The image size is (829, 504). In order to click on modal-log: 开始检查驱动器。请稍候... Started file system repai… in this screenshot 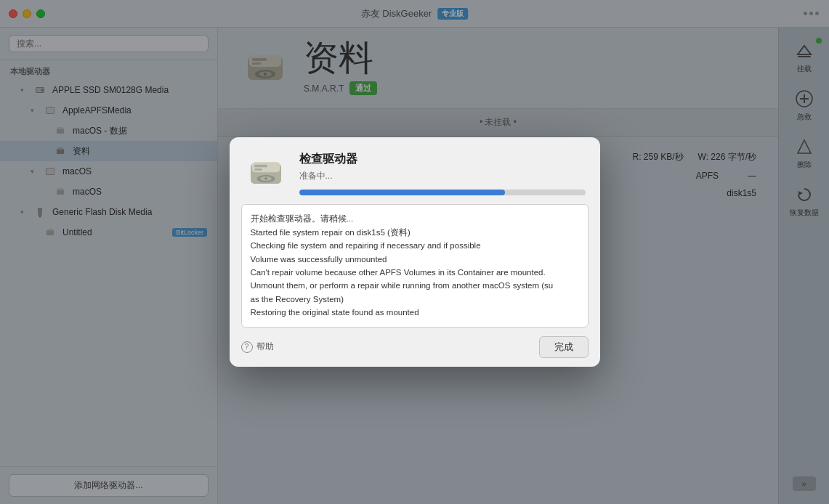, I will do `click(415, 266)`.